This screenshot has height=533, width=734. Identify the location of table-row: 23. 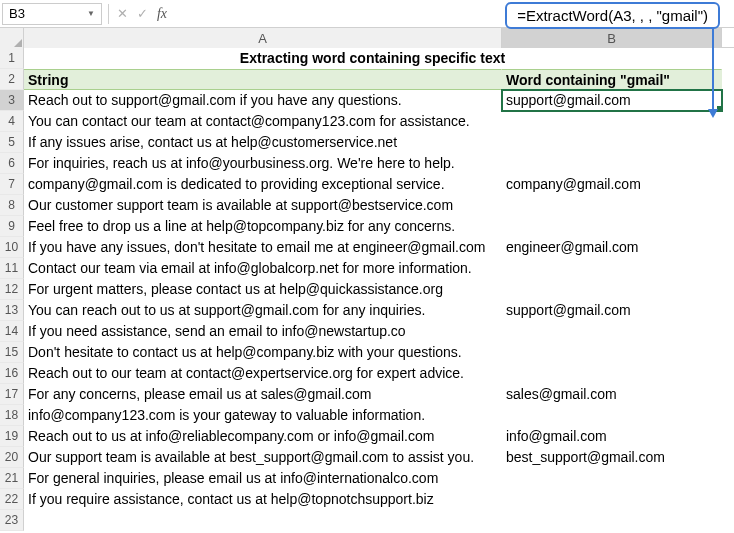
(367, 520).